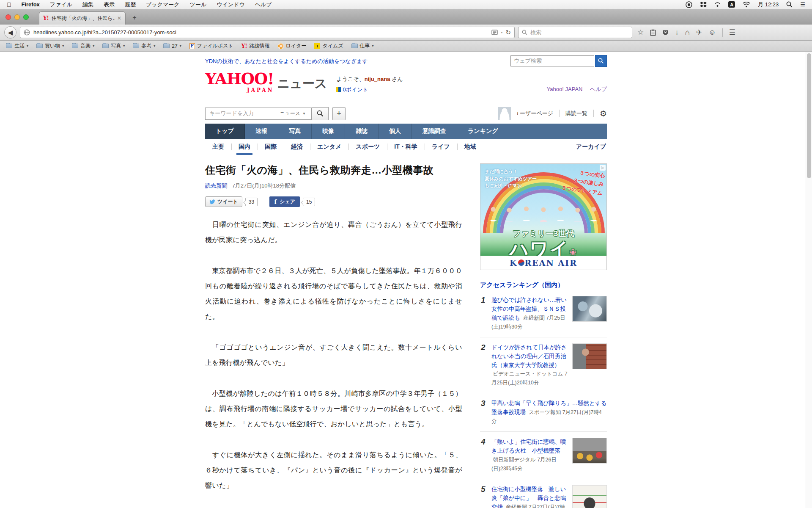 The width and height of the screenshot is (812, 508). Describe the element at coordinates (666, 32) in the screenshot. I see `pocket-icon` at that location.